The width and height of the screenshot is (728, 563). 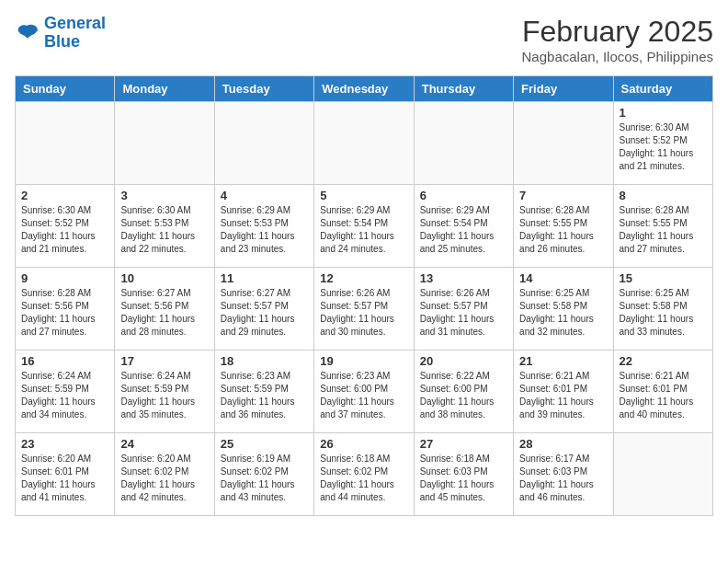 I want to click on day-number: 4, so click(x=265, y=195).